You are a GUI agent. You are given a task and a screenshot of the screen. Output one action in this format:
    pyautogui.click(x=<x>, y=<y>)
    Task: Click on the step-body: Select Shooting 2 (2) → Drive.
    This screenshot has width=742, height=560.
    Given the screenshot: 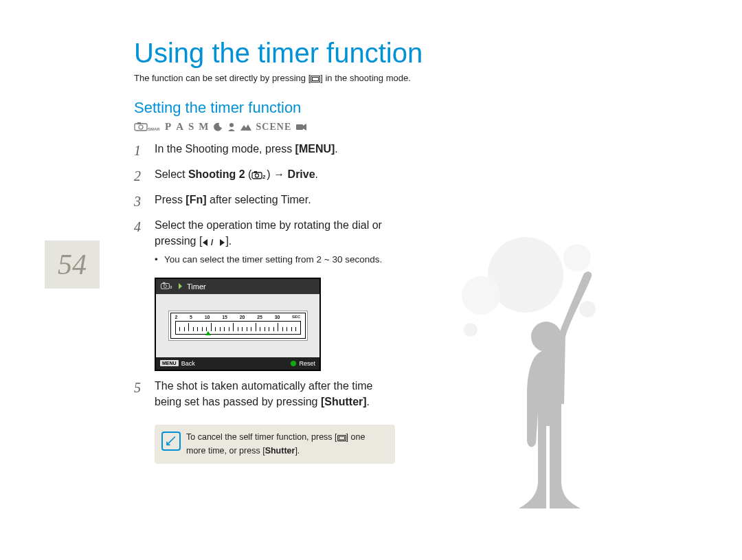 What is the action you would take?
    pyautogui.click(x=271, y=176)
    